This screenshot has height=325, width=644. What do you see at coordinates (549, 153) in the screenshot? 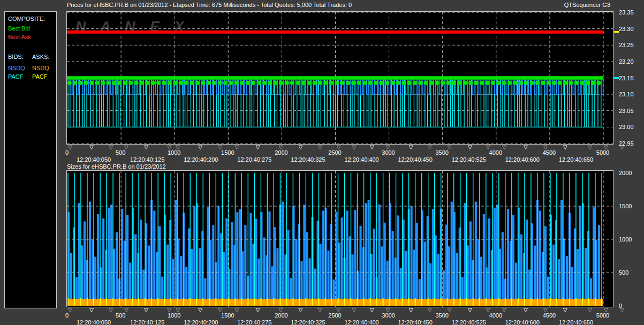
I see `x-tick-label: 4500` at bounding box center [549, 153].